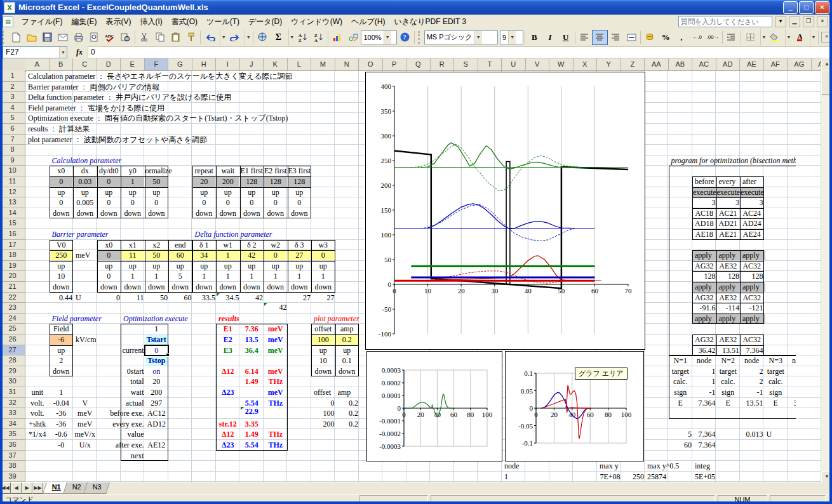 This screenshot has width=832, height=504. Describe the element at coordinates (300, 267) in the screenshot. I see `cell-L19: up` at that location.